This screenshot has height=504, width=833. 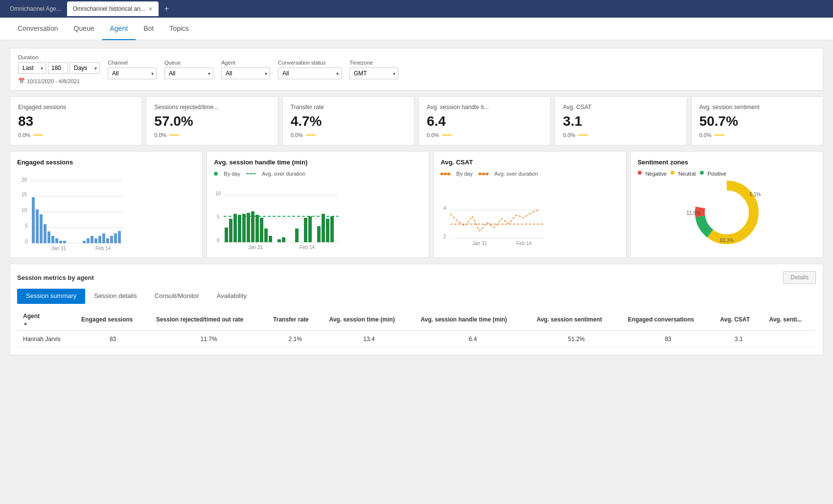 I want to click on browser-tab-1: Omnichannel Age..., so click(x=35, y=9).